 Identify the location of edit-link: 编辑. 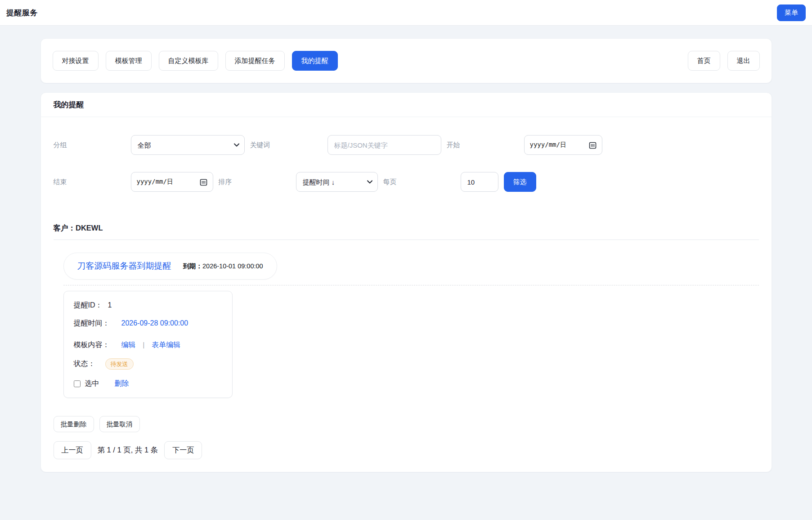
(129, 345).